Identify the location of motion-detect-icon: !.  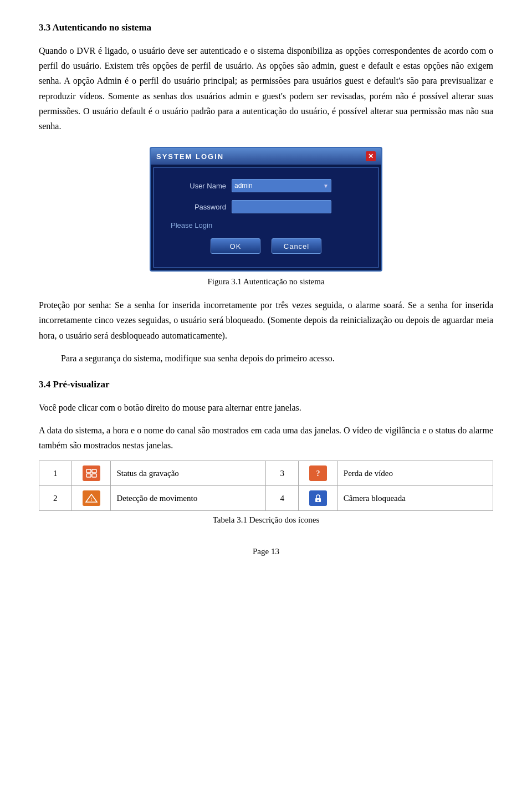
(91, 498).